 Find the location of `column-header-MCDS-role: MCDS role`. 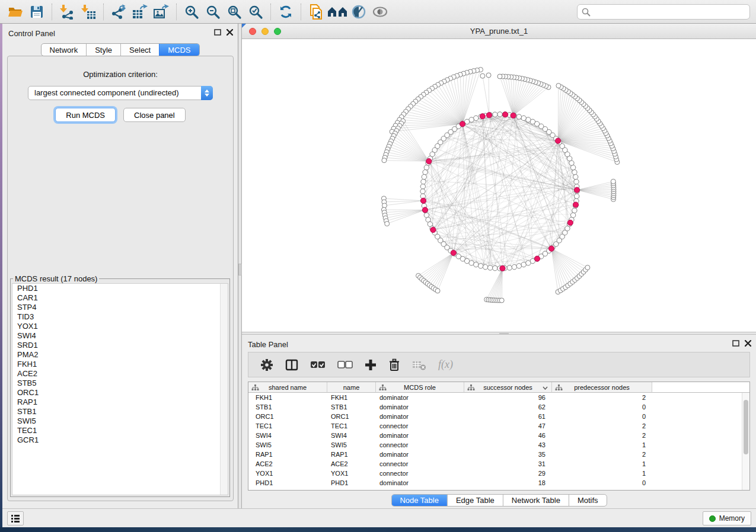

column-header-MCDS-role: MCDS role is located at coordinates (420, 387).